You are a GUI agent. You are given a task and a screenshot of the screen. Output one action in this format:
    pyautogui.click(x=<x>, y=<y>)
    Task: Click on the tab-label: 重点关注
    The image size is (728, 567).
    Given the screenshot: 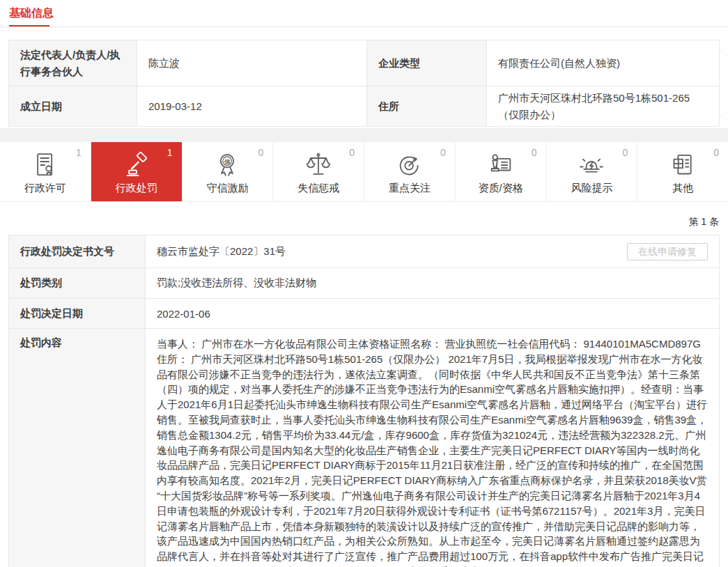 What is the action you would take?
    pyautogui.click(x=410, y=188)
    